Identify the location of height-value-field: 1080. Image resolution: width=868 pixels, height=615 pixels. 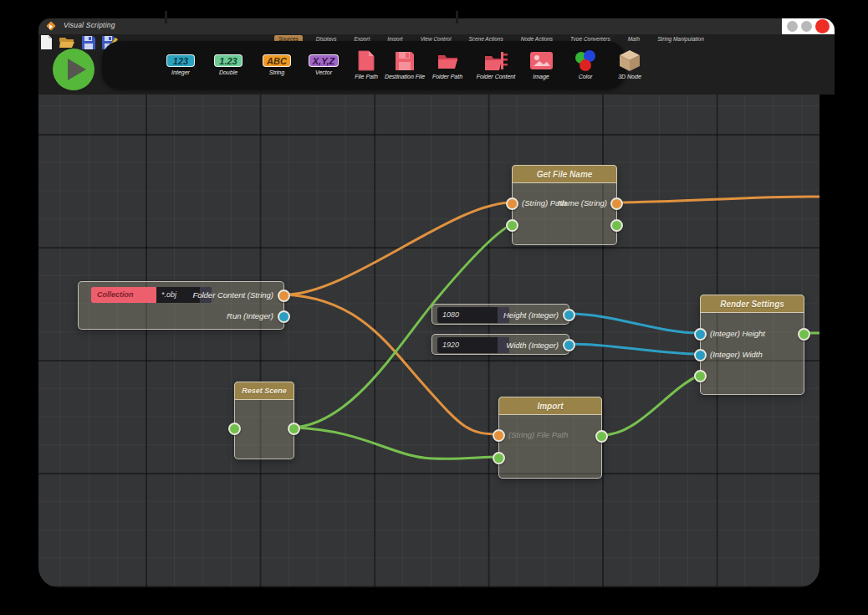
(473, 315).